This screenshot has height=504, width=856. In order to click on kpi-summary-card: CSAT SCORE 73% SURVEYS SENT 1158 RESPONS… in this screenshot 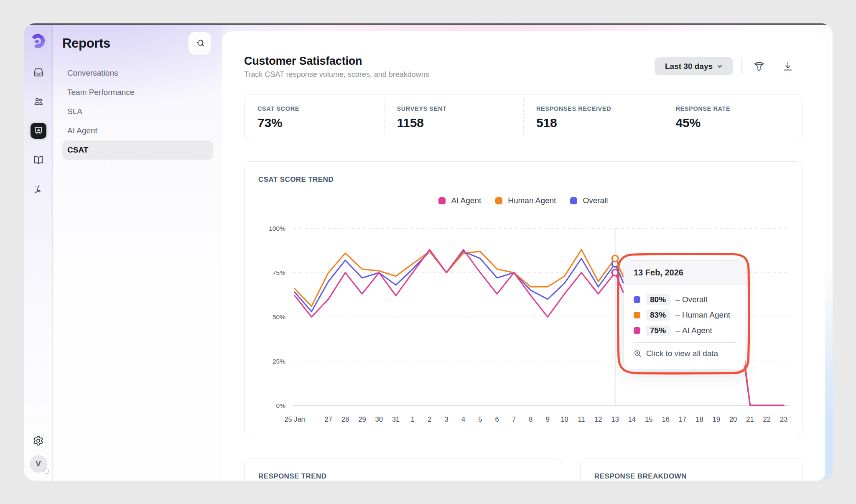, I will do `click(523, 118)`.